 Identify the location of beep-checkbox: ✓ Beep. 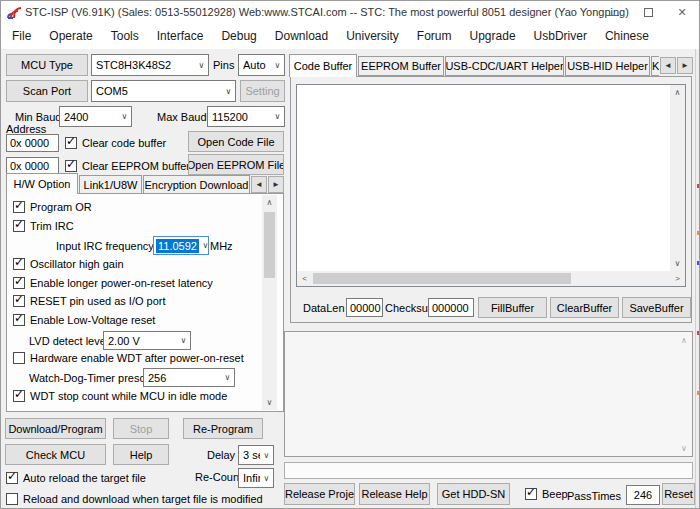
(546, 494).